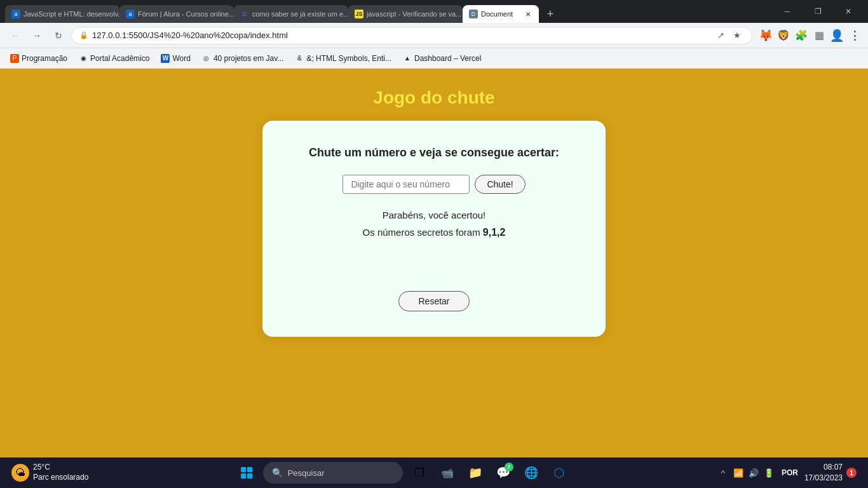  Describe the element at coordinates (61, 473) in the screenshot. I see `weather-text: 25°C Parc ensolarado` at that location.